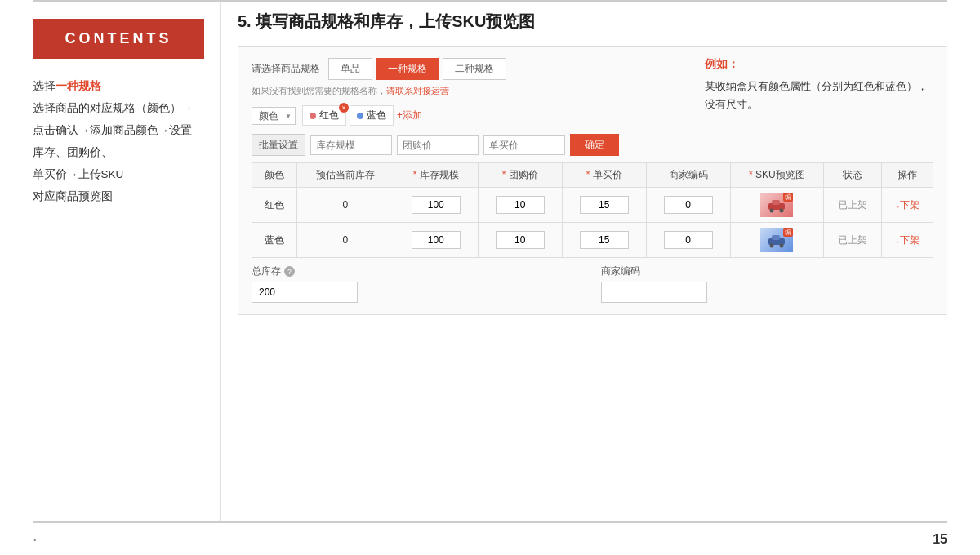 The height and width of the screenshot is (555, 980). I want to click on td-est-stock-red: 0, so click(345, 206).